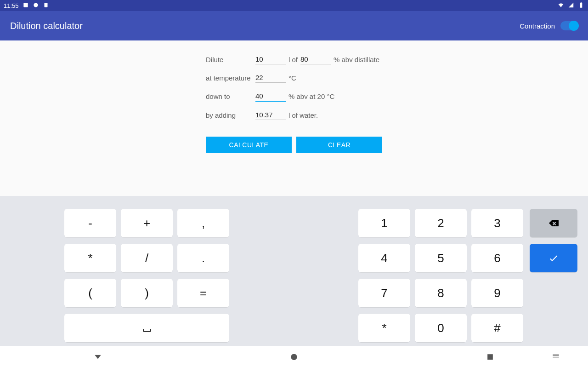 The height and width of the screenshot is (368, 588). Describe the element at coordinates (339, 145) in the screenshot. I see `clear-button: CLEAR` at that location.